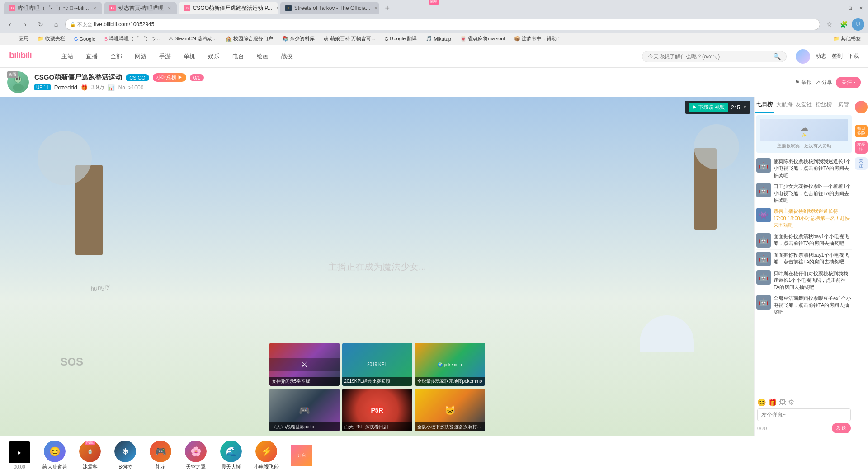 The image size is (868, 469). I want to click on bookmark-majsoul: 🀄 雀魂麻将majsoul, so click(483, 39).